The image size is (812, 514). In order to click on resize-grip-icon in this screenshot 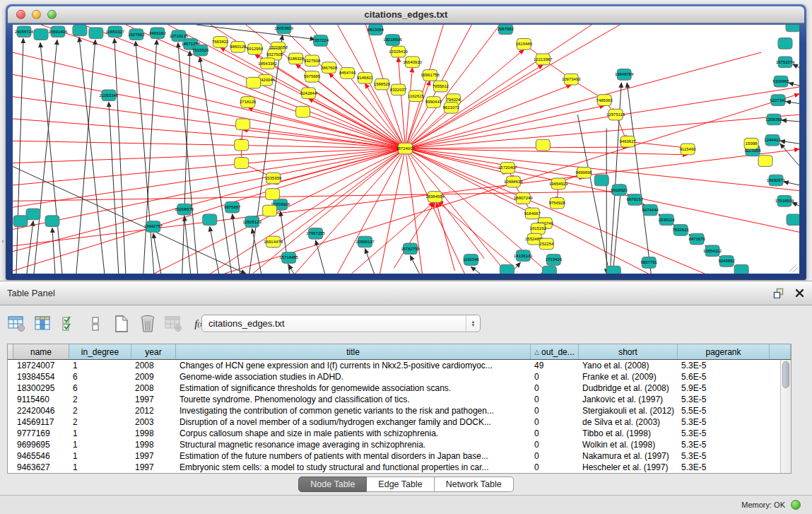, I will do `click(794, 269)`.